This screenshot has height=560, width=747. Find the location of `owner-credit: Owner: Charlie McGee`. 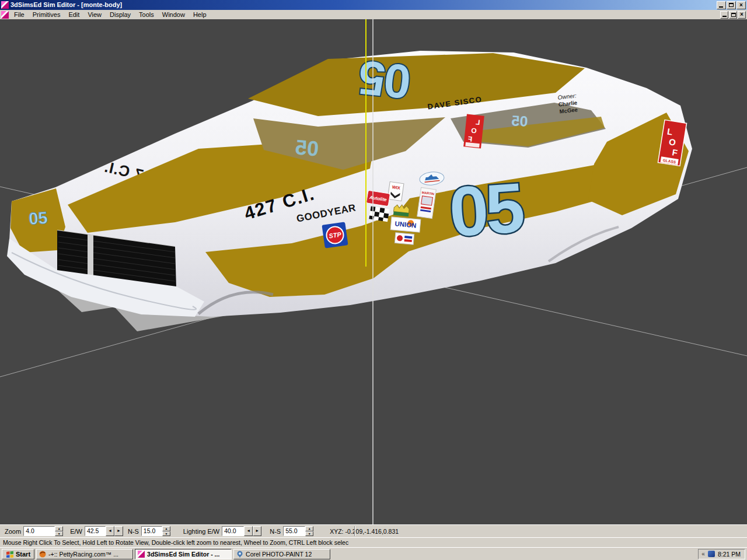

owner-credit: Owner: Charlie McGee is located at coordinates (568, 103).